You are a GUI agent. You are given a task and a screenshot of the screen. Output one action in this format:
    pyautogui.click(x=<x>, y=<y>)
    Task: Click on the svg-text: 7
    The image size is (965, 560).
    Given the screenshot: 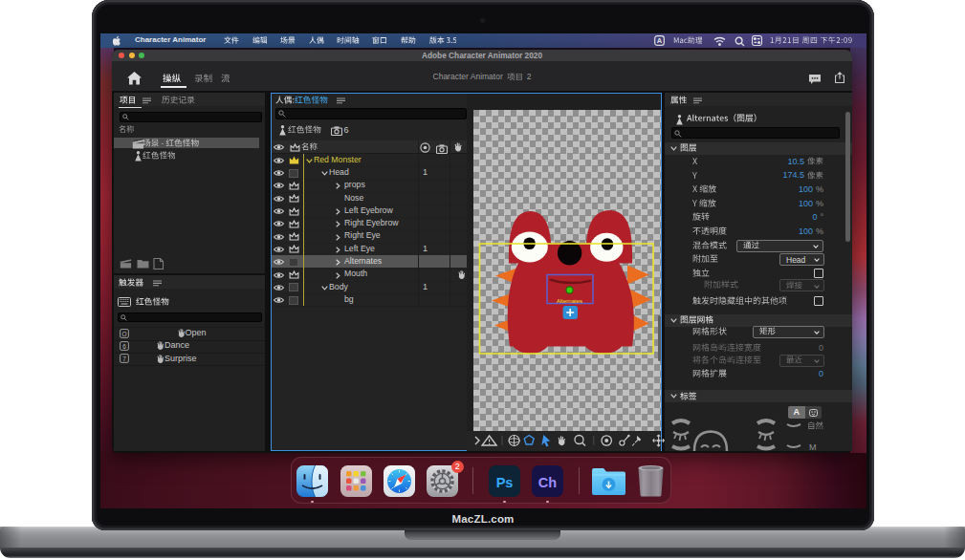 What is the action you would take?
    pyautogui.click(x=124, y=359)
    